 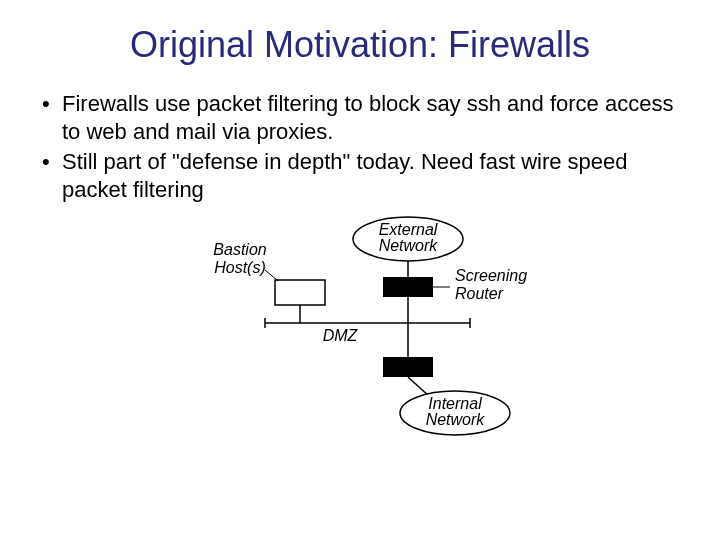 What do you see at coordinates (240, 268) in the screenshot?
I see `bastion-label-2: Host(s)` at bounding box center [240, 268].